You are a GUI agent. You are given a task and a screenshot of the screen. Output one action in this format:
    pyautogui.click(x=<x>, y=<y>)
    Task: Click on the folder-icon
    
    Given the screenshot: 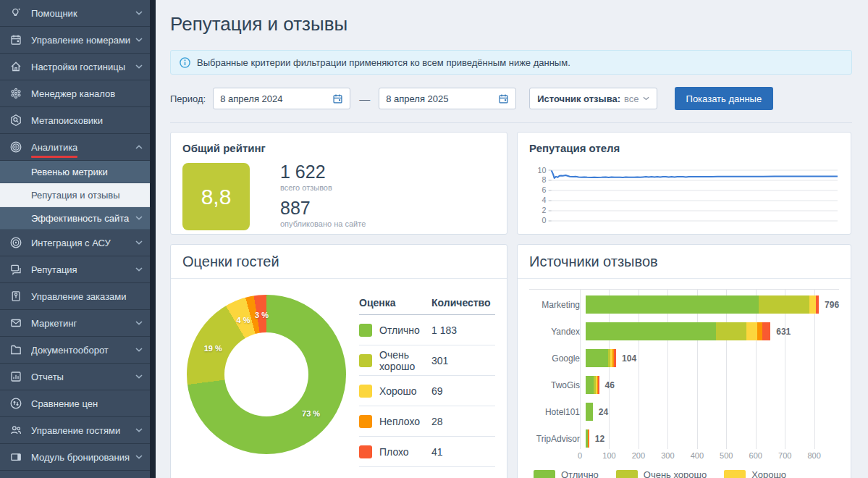 What is the action you would take?
    pyautogui.click(x=16, y=350)
    